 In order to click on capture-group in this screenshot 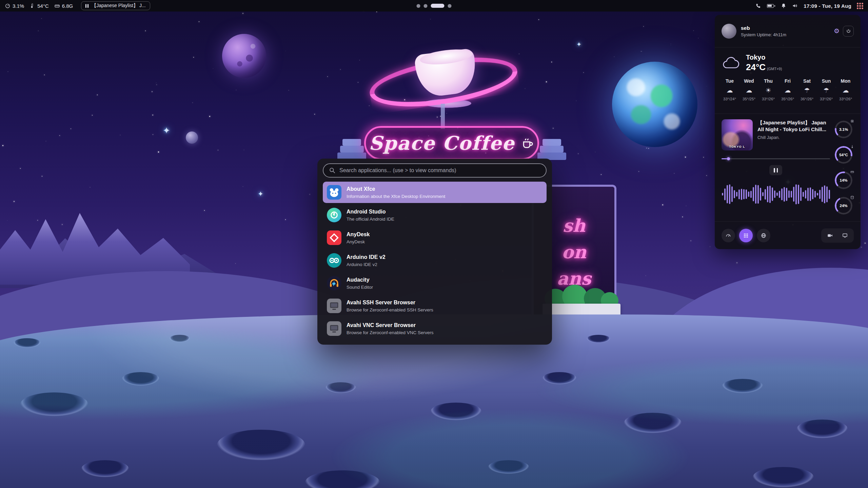, I will do `click(837, 236)`.